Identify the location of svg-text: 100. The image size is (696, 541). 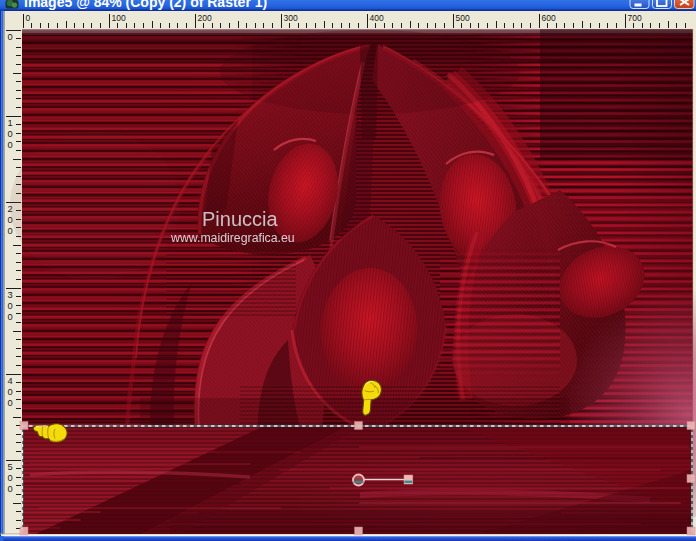
(119, 18).